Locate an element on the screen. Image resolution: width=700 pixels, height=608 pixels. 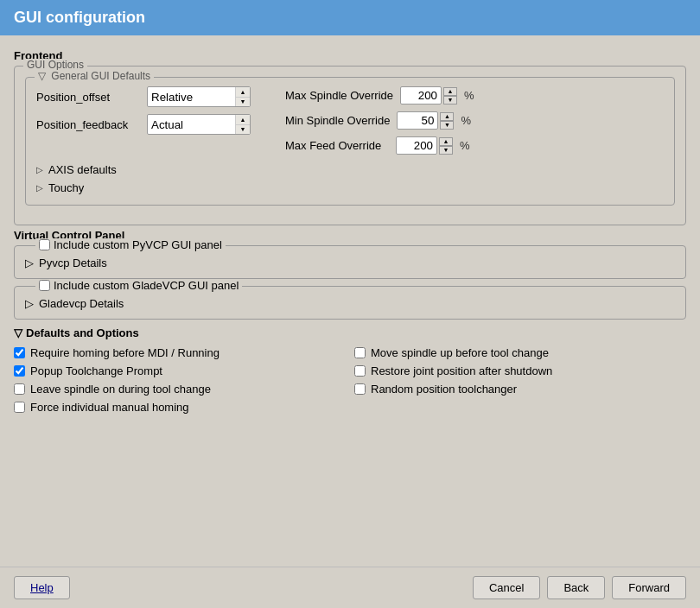
pyvcp-title: Include custom PyVCP GUI panel is located at coordinates (130, 245).